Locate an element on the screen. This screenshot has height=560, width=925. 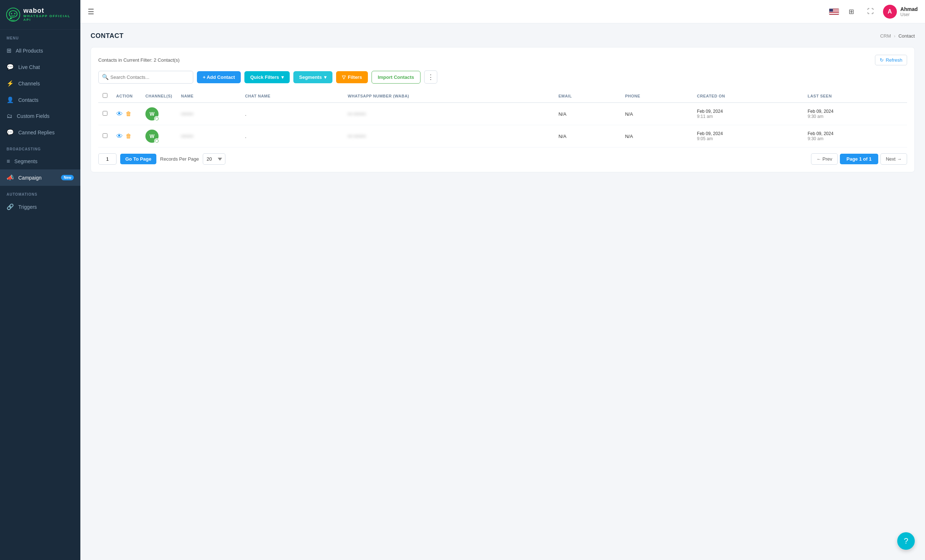
canned-replies-icon: 💬 is located at coordinates (11, 132).